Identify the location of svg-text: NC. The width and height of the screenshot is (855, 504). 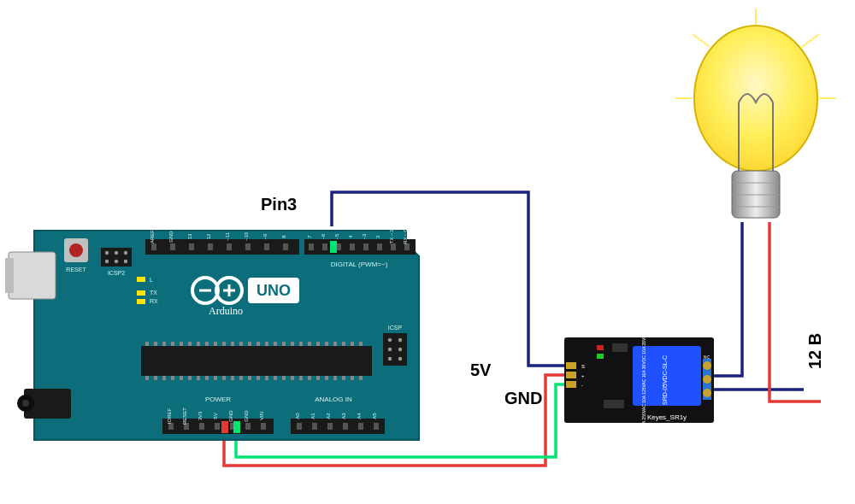
(707, 357).